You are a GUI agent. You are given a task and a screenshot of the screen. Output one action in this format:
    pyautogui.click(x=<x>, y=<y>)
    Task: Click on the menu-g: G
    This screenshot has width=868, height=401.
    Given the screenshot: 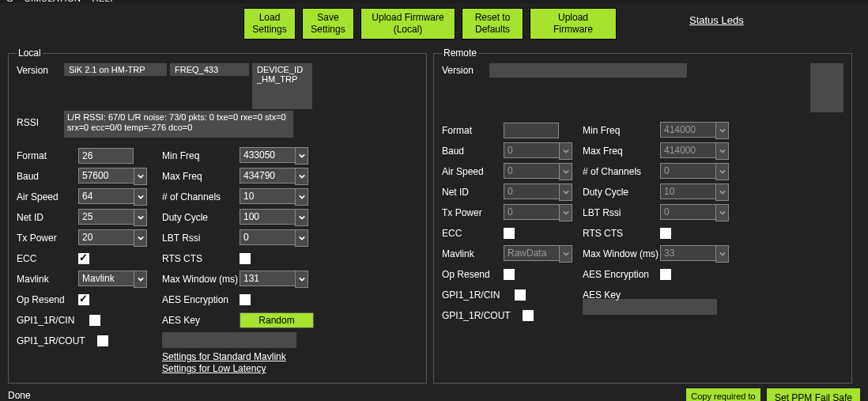 What is the action you would take?
    pyautogui.click(x=9, y=2)
    